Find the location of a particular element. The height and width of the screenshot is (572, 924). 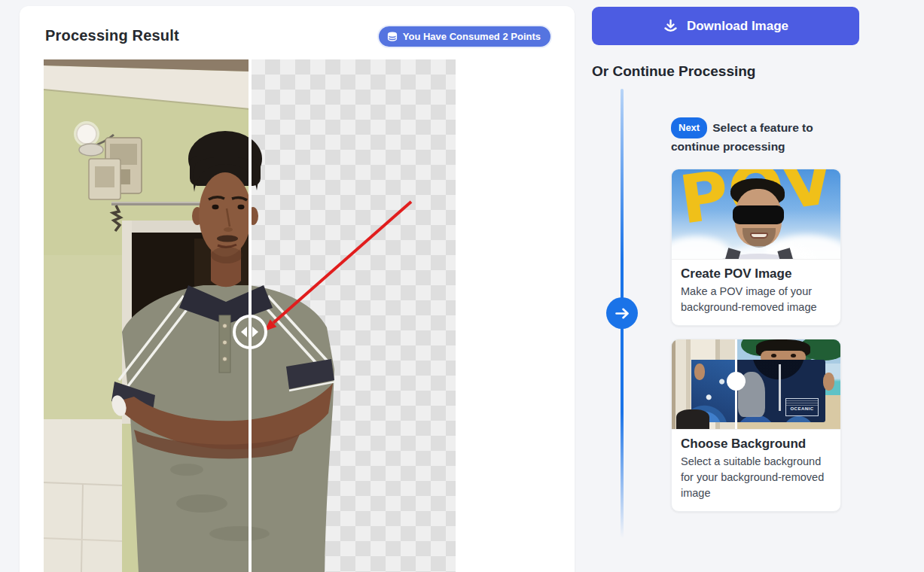

feature-card-choose-background: OCEANIC Choose Background Select a suita… is located at coordinates (756, 425).